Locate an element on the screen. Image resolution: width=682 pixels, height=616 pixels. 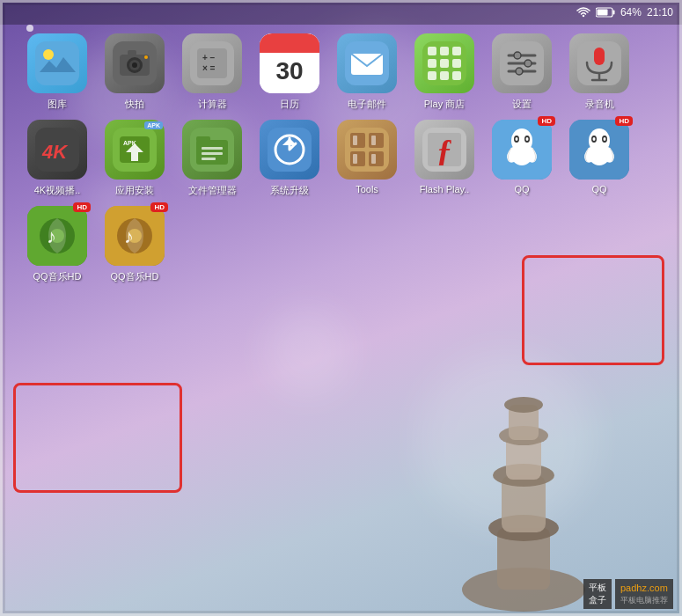
filemanager-icon is located at coordinates (212, 150).